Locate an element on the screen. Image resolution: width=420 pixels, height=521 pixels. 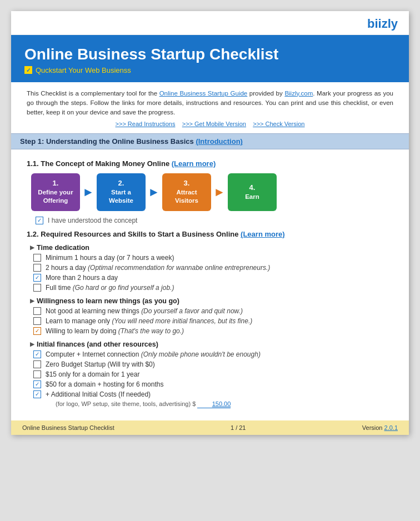
page-title: Online Business Startup Checklist is located at coordinates (210, 54).